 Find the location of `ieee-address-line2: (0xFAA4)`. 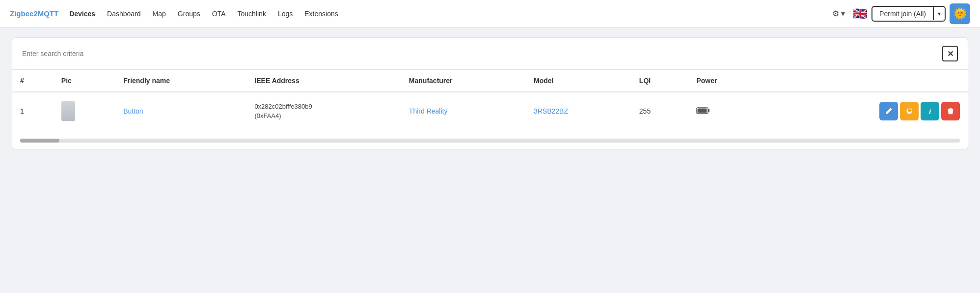

ieee-address-line2: (0xFAA4) is located at coordinates (324, 116).